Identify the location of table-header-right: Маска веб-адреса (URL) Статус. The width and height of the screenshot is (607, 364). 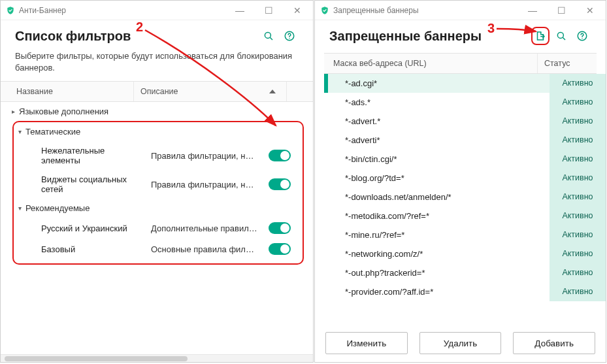
(460, 63).